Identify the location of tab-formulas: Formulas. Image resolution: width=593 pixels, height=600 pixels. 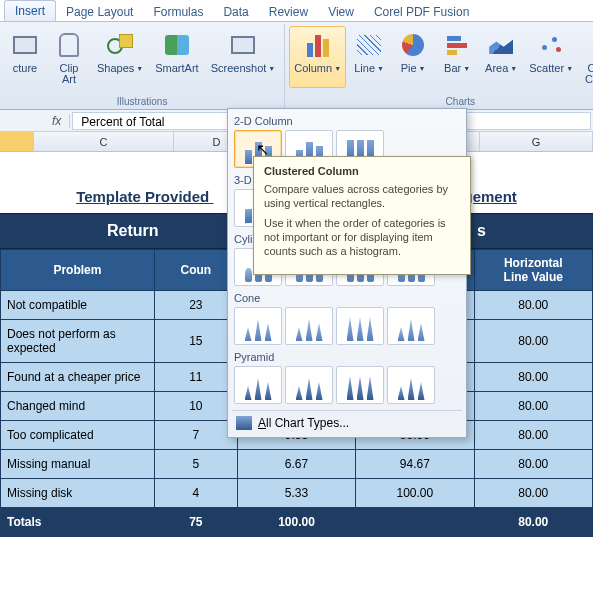
(178, 12).